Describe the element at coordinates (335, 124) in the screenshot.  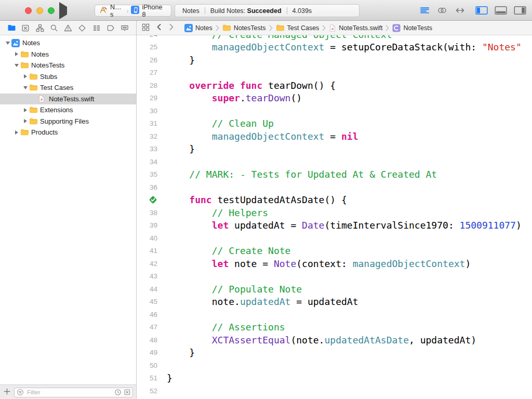
I see `code-line-31: 31 // Clean Up` at that location.